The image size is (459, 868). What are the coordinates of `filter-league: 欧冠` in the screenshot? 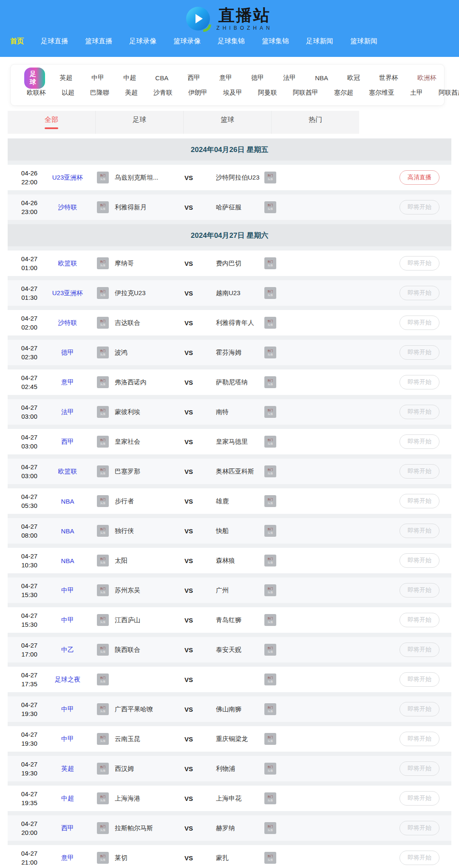 It's located at (354, 78).